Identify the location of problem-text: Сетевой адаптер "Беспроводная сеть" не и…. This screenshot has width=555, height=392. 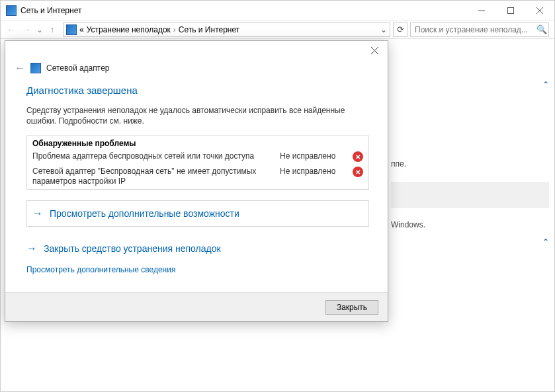
(153, 176).